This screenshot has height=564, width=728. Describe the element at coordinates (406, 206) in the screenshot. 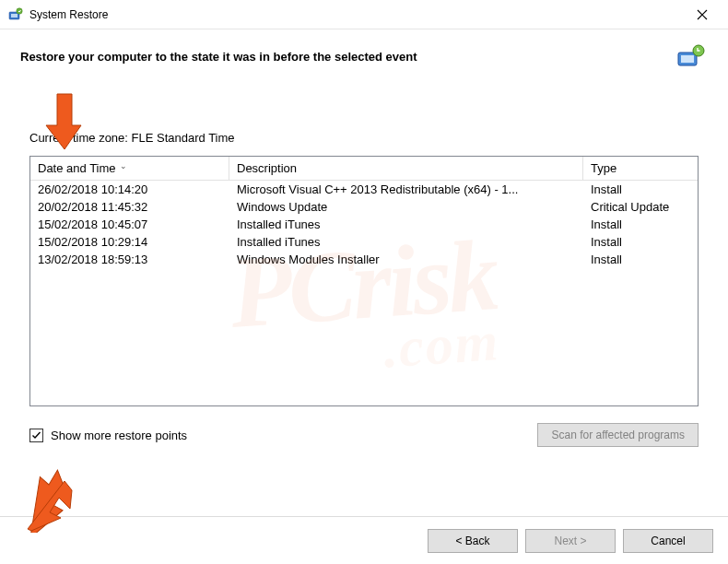

I see `cell-description: Windows Update` at that location.